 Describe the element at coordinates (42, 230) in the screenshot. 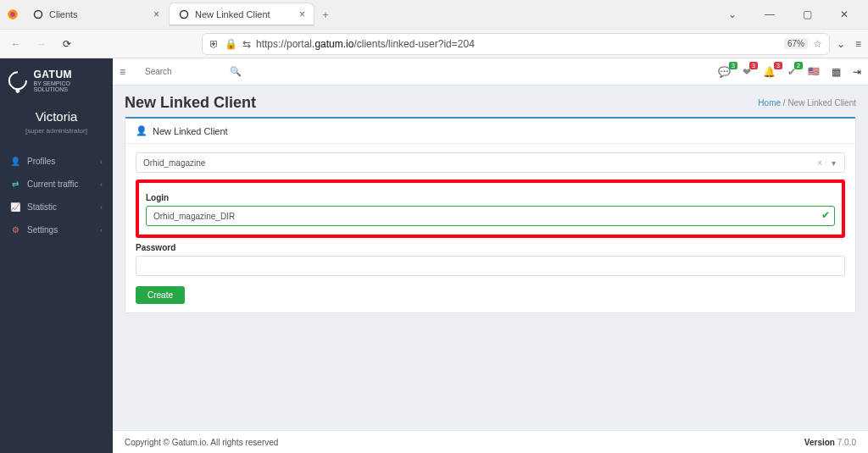

I see `sidebar-item-label: Settings` at that location.